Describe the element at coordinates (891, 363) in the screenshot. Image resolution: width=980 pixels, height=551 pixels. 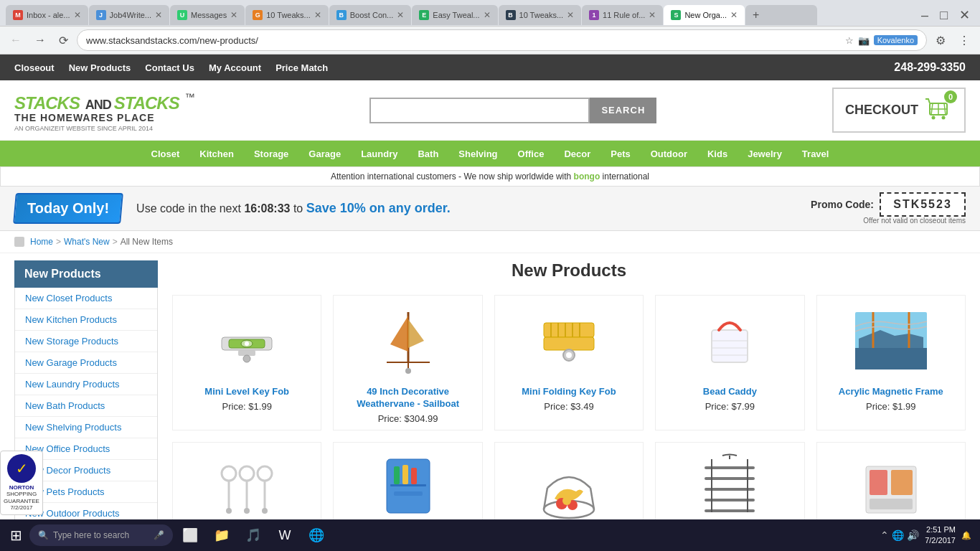
I see `product-card: Acrylic Magnetic Frame Price: $1.99` at that location.